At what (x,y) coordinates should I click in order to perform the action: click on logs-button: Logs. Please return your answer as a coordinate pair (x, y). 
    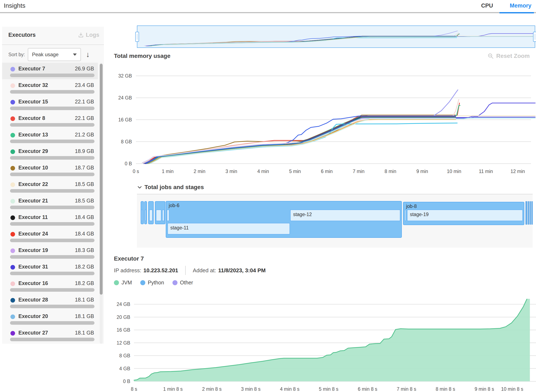
    Looking at the image, I should click on (89, 35).